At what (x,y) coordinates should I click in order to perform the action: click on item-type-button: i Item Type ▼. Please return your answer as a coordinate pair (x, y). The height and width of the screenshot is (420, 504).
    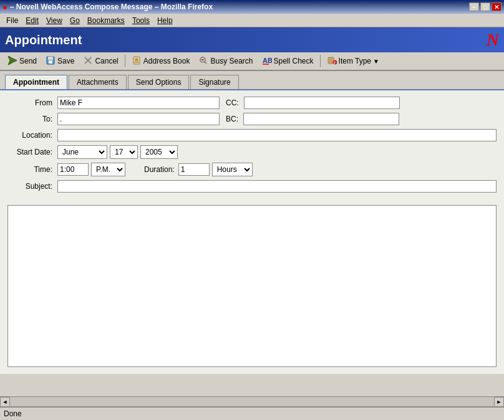
    Looking at the image, I should click on (353, 61).